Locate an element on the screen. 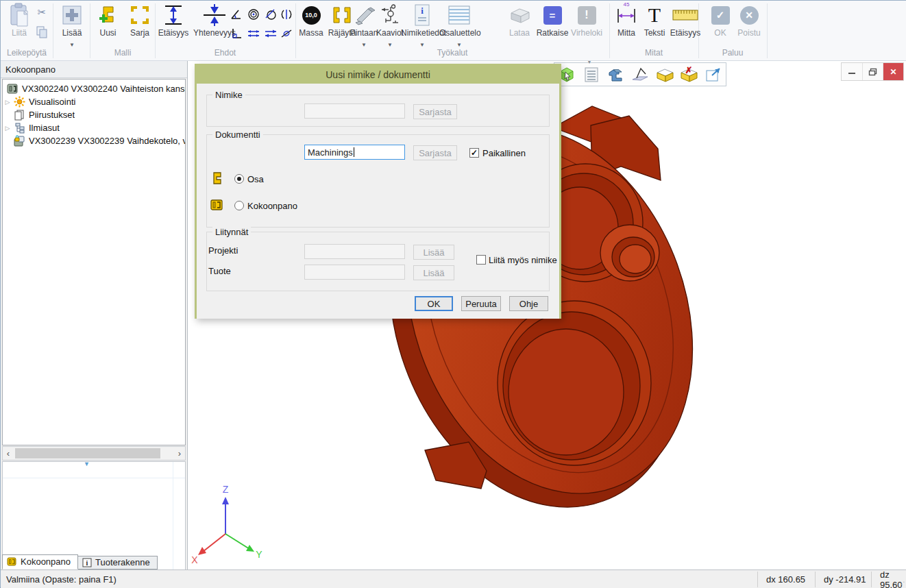 The height and width of the screenshot is (588, 906). kokoonpano-label: Kokoonpano is located at coordinates (273, 206).